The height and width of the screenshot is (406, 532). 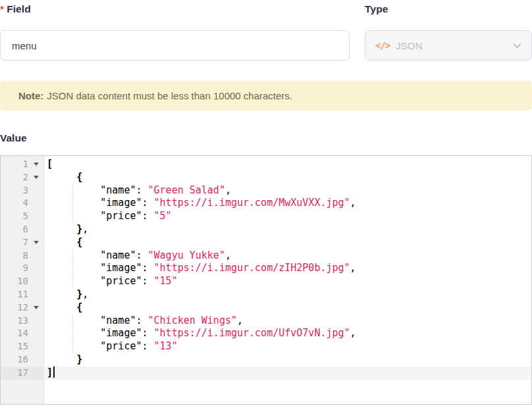 What do you see at coordinates (14, 295) in the screenshot?
I see `line-number: 11` at bounding box center [14, 295].